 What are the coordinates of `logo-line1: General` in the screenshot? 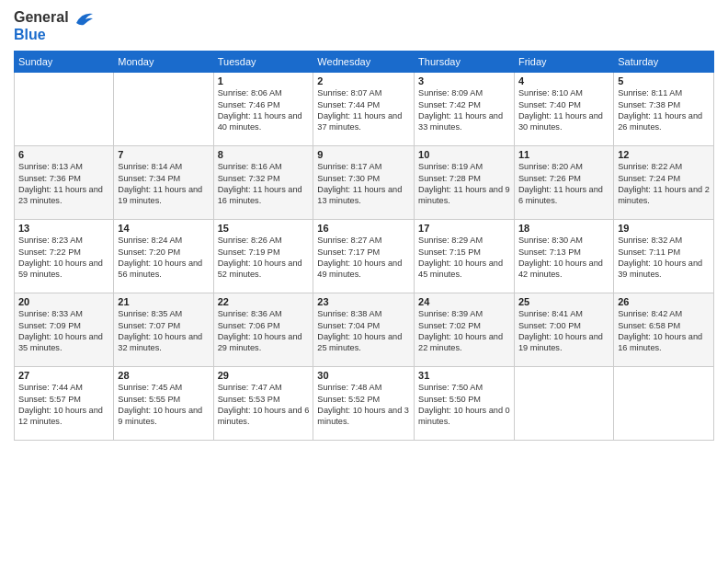 It's located at (54, 18).